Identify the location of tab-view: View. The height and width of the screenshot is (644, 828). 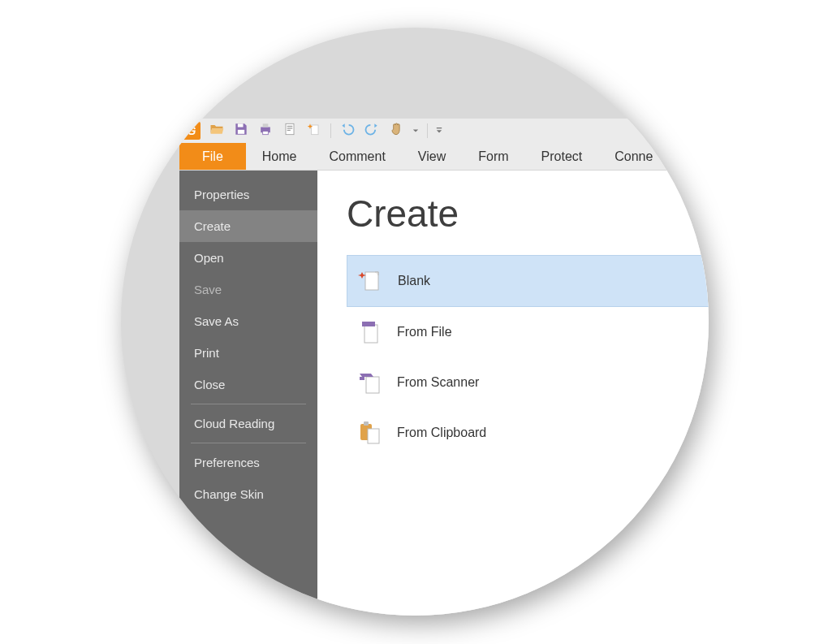
(432, 156).